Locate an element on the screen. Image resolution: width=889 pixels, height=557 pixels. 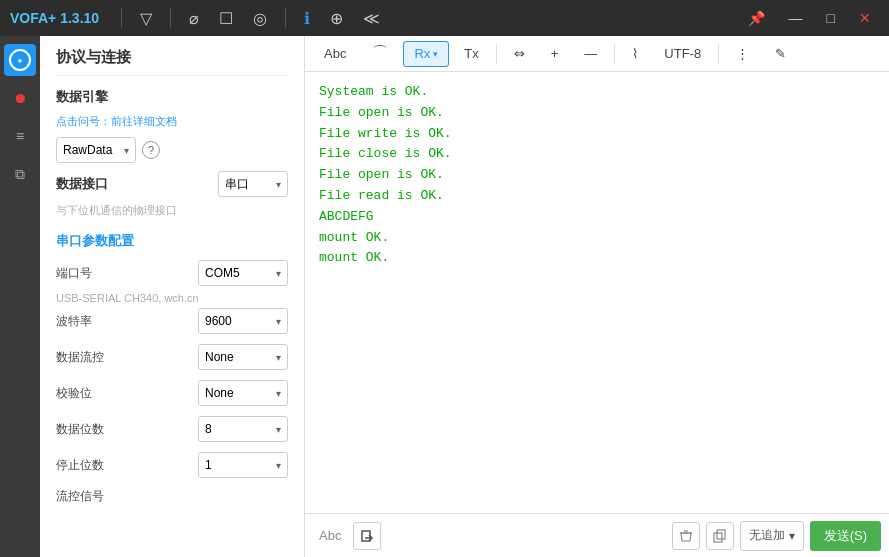
flow-ctrl-select: None ▾ is located at coordinates (243, 357).